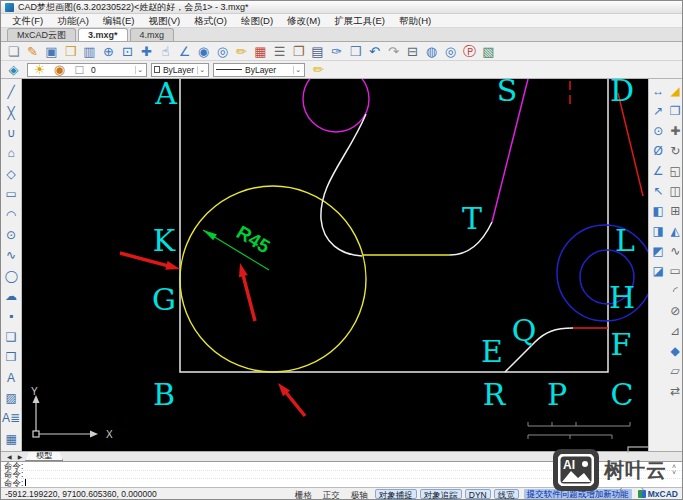 This screenshot has width=683, height=500. Describe the element at coordinates (60, 70) in the screenshot. I see `layer-freeze-icon: ◉` at that location.